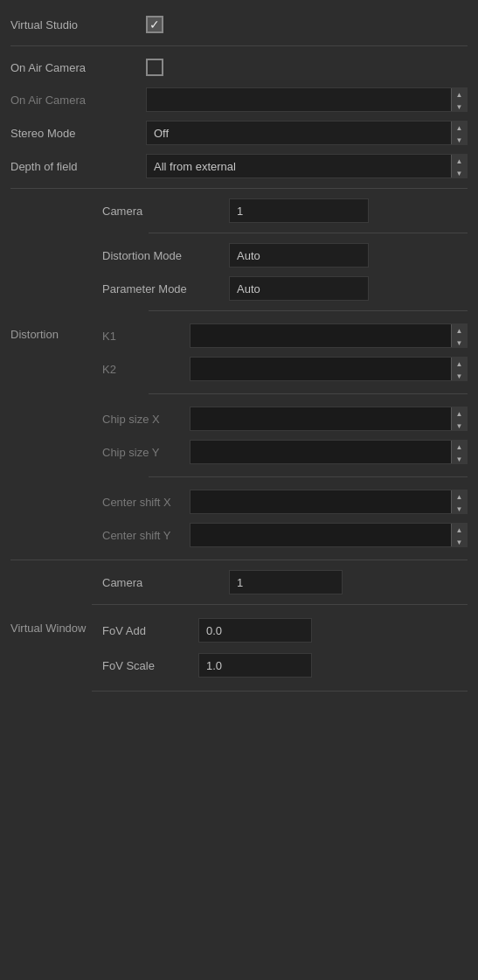  I want to click on fov-add-label: FoV Add, so click(150, 631).